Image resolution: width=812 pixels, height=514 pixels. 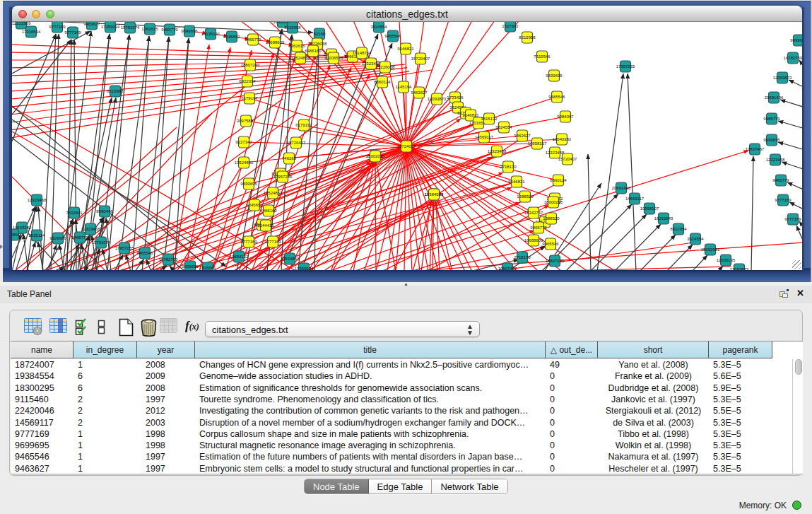 I want to click on svg-text: 18724007, so click(x=407, y=146).